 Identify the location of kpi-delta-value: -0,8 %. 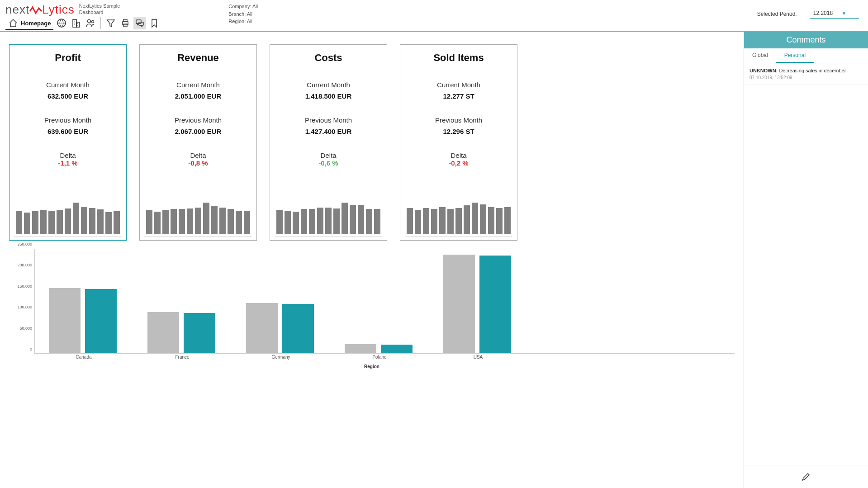
(198, 163).